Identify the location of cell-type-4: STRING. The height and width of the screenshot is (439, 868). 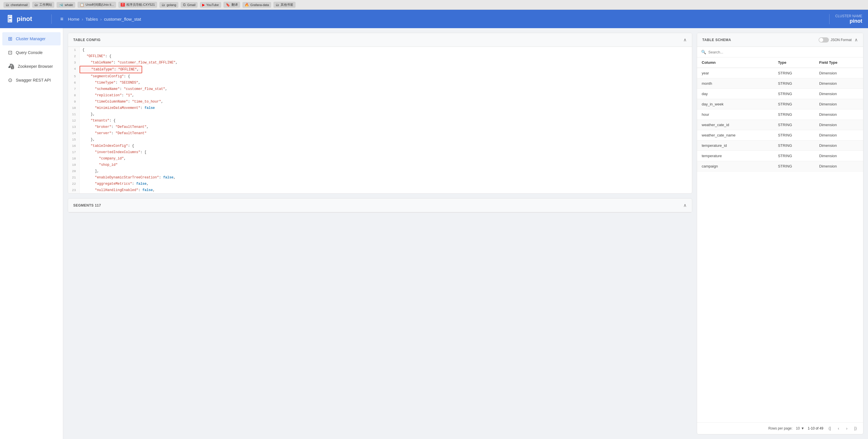
(794, 105).